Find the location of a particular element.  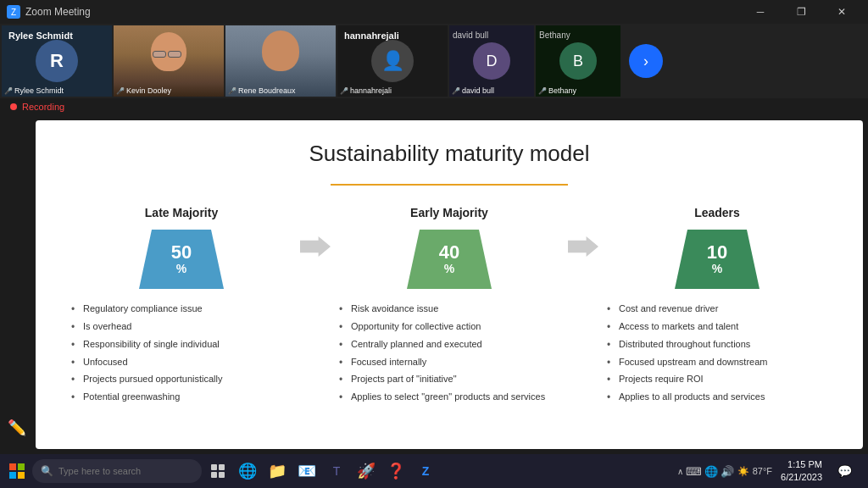

network-icon: 🌐 is located at coordinates (711, 471).